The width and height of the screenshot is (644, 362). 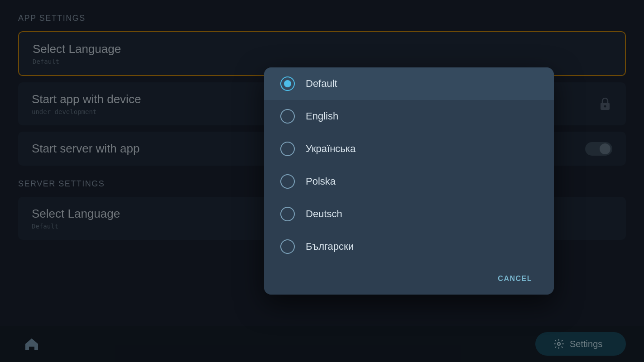 I want to click on language-option-default: Default, so click(x=409, y=84).